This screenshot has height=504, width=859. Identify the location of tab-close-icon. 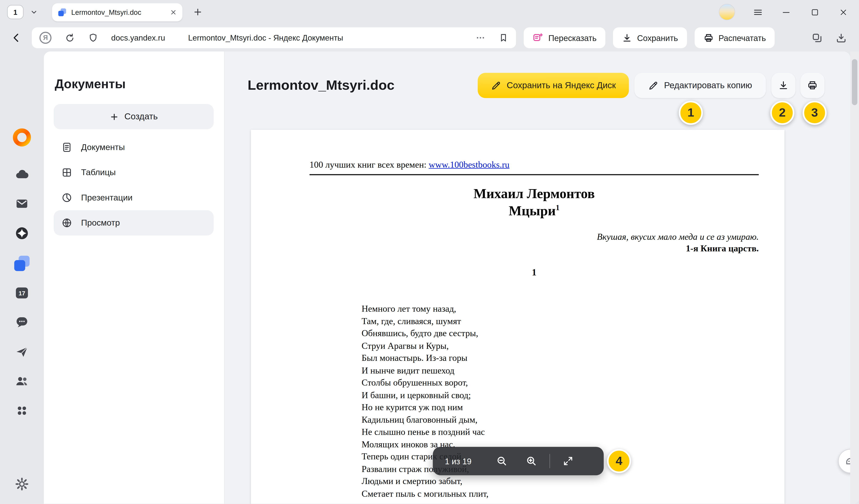
(173, 12).